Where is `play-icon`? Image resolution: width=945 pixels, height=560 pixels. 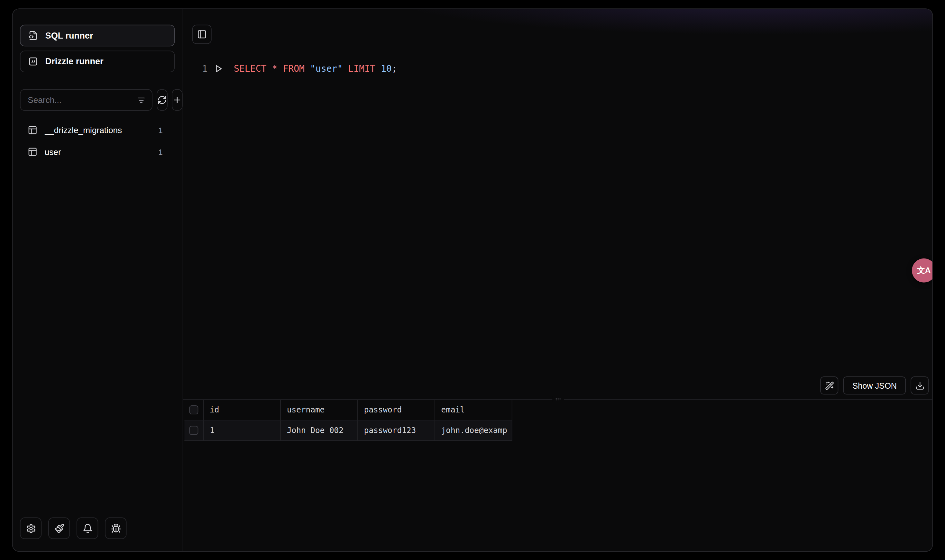 play-icon is located at coordinates (219, 69).